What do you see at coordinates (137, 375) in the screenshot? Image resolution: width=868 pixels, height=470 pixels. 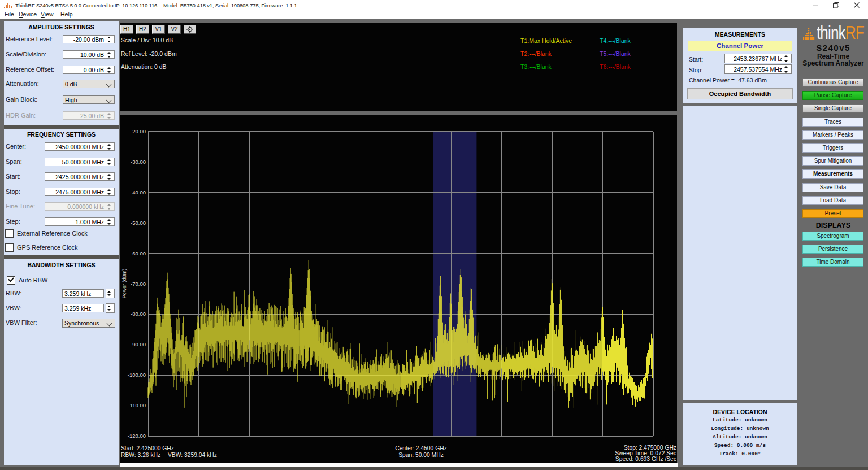 I see `svg-text: -100.00` at bounding box center [137, 375].